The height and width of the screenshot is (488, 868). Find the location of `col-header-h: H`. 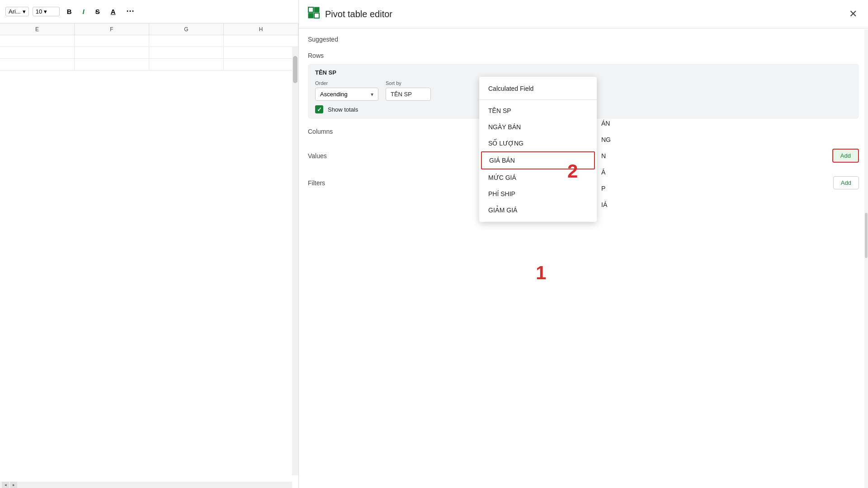

col-header-h: H is located at coordinates (261, 29).